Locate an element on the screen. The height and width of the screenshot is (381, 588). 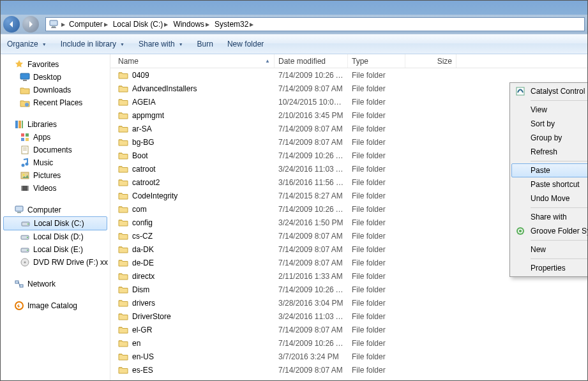
breadcrumb-computer: Computer▶ is located at coordinates (88, 24).